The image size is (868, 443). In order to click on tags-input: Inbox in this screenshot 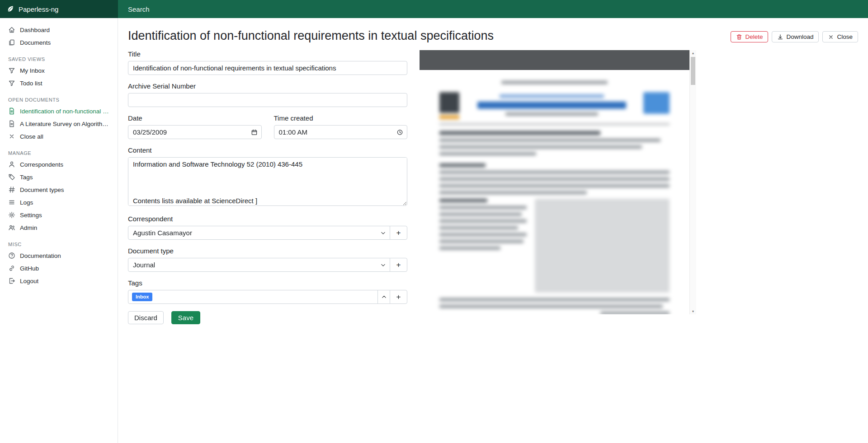, I will do `click(253, 297)`.